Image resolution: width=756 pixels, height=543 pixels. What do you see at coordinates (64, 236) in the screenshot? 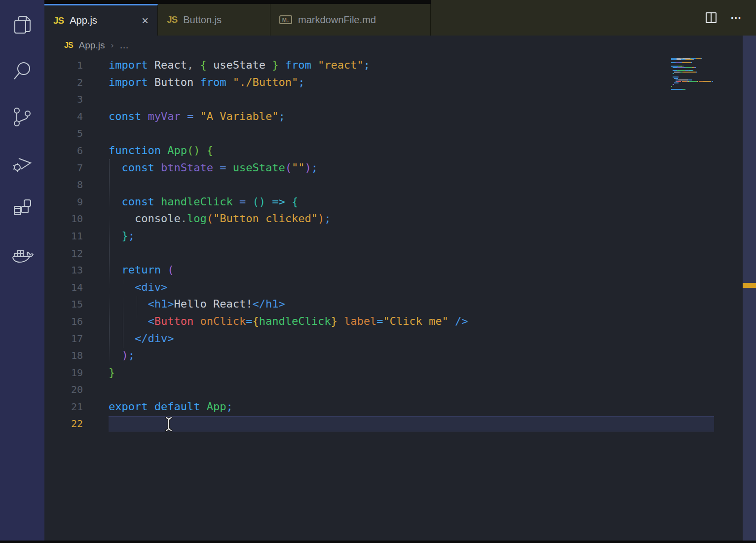
I see `line-number: 11` at bounding box center [64, 236].